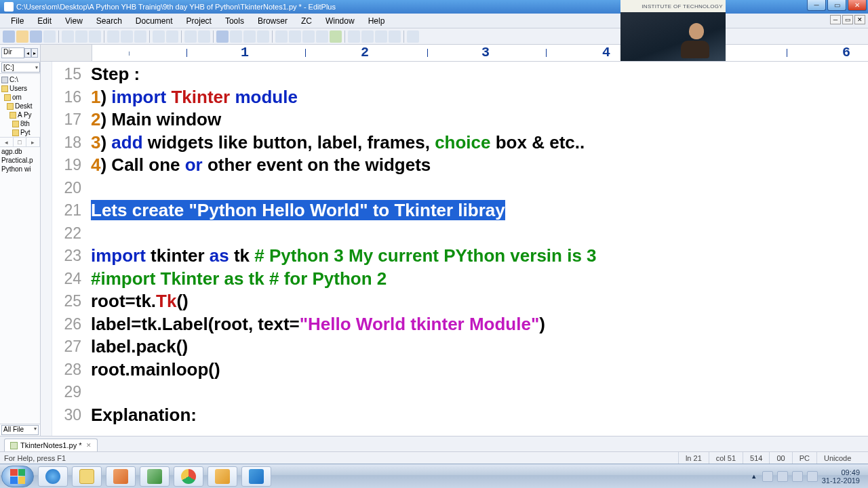 The width and height of the screenshot is (868, 488). What do you see at coordinates (156, 370) in the screenshot?
I see `code-text: root.mainloop()` at bounding box center [156, 370].